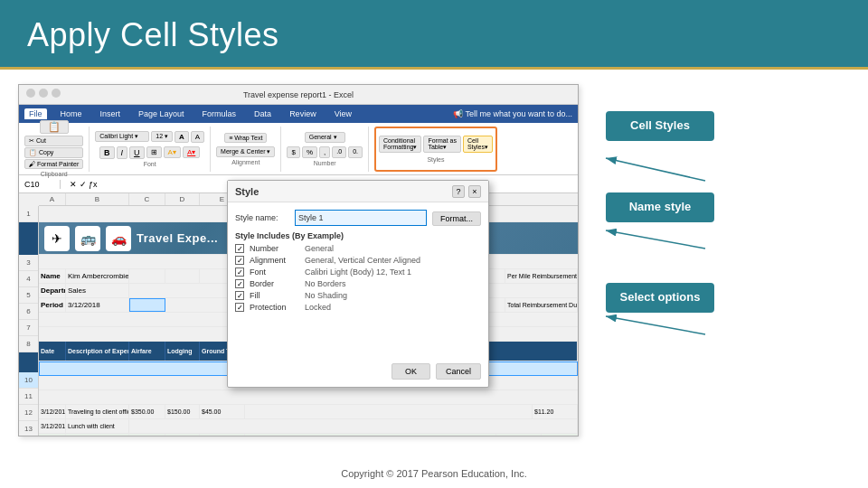 The image size is (868, 488). What do you see at coordinates (246, 152) in the screenshot?
I see `merge-center-button: Merge & Center ▾` at bounding box center [246, 152].